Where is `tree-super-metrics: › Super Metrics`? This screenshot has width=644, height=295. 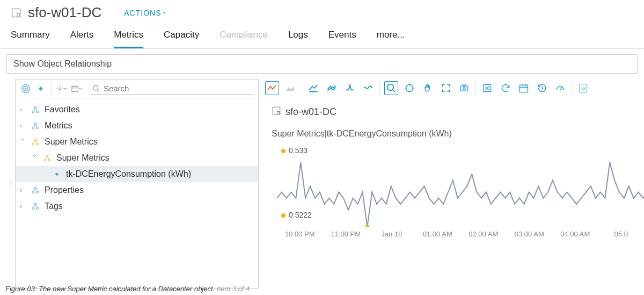
tree-super-metrics: › Super Metrics is located at coordinates (137, 142).